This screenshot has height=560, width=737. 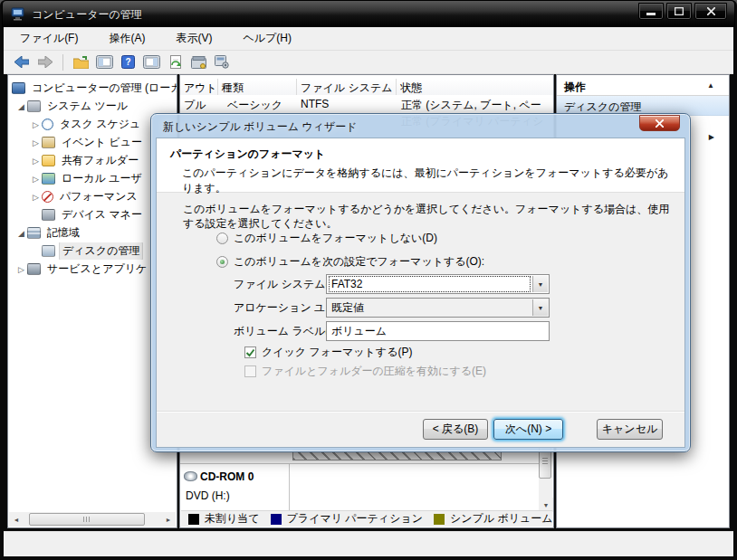 I want to click on quick-format-checkbox: クイック フォーマットする(P), so click(x=328, y=353).